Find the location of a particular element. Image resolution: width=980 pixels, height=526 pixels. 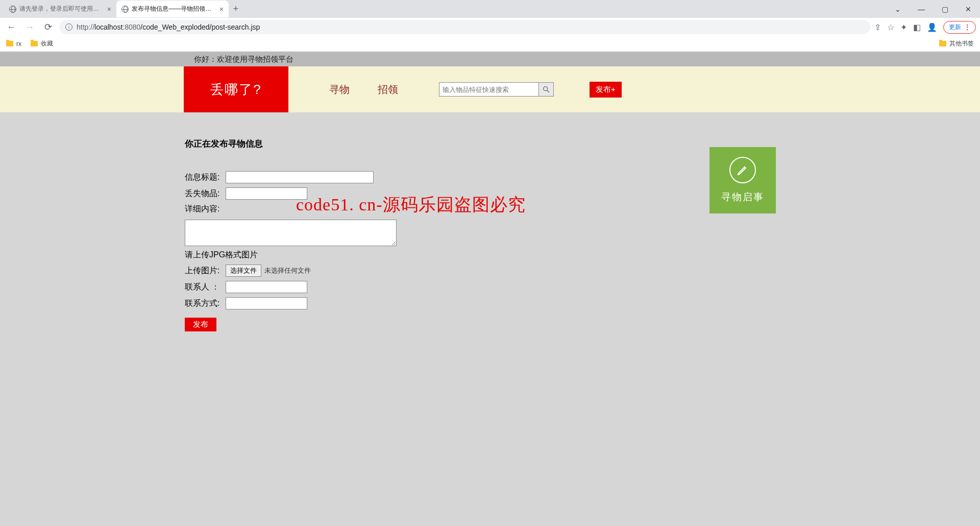

label-contact-info: 联系方式: is located at coordinates (205, 303).